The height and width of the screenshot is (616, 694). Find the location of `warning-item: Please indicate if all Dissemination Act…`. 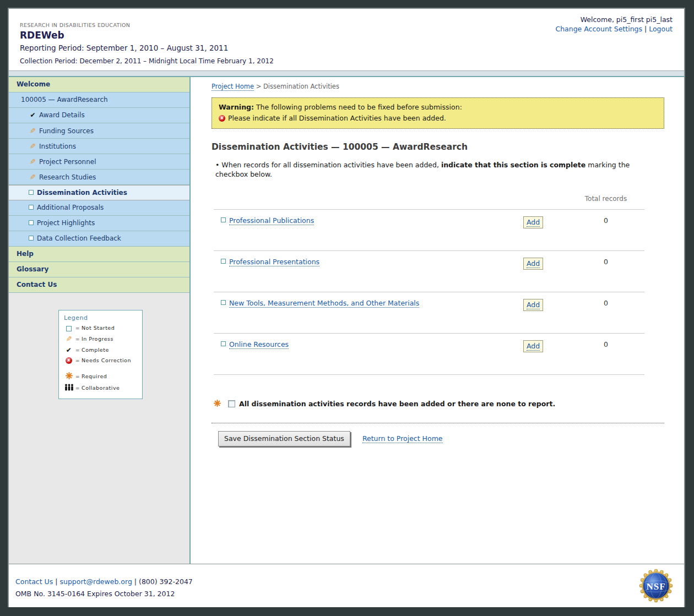

warning-item: Please indicate if all Dissemination Act… is located at coordinates (337, 118).